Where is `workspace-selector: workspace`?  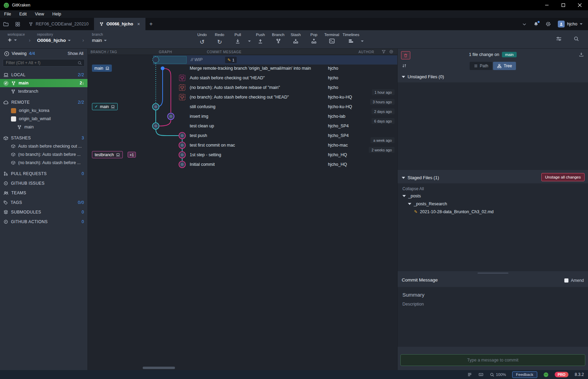
workspace-selector: workspace is located at coordinates (16, 37).